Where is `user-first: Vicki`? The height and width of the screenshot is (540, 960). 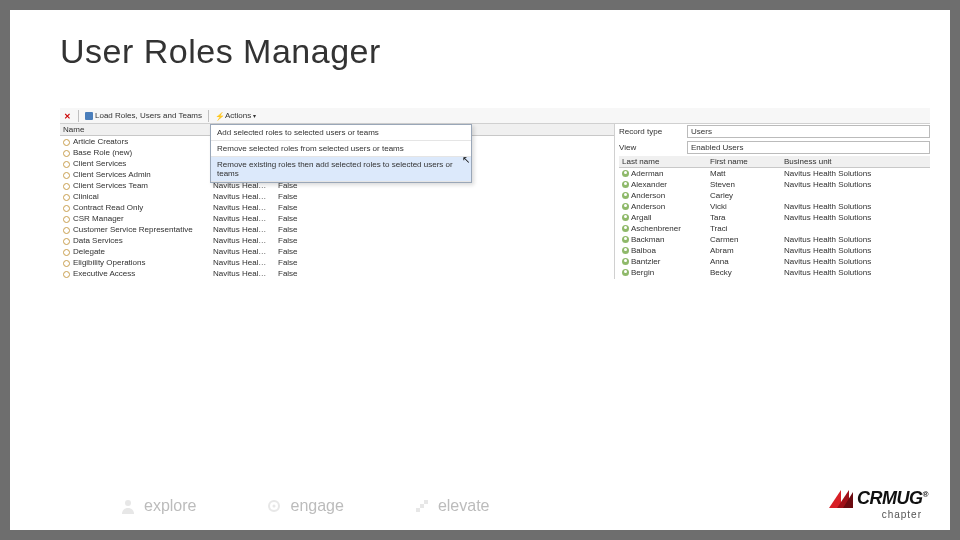
user-first: Vicki is located at coordinates (744, 206).